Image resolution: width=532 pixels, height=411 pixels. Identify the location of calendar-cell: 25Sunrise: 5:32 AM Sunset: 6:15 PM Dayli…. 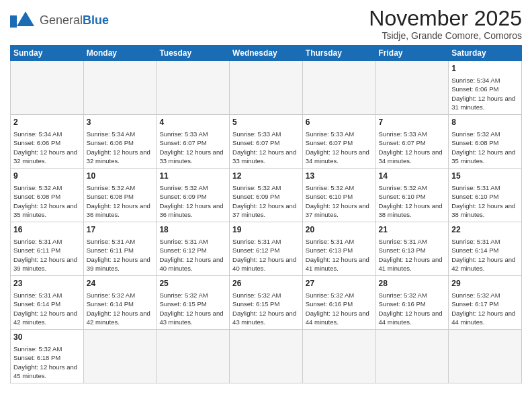
(193, 303).